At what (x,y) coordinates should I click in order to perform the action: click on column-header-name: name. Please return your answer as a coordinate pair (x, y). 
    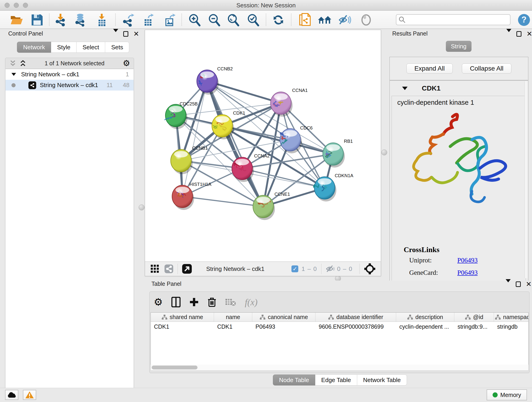
    Looking at the image, I should click on (233, 317).